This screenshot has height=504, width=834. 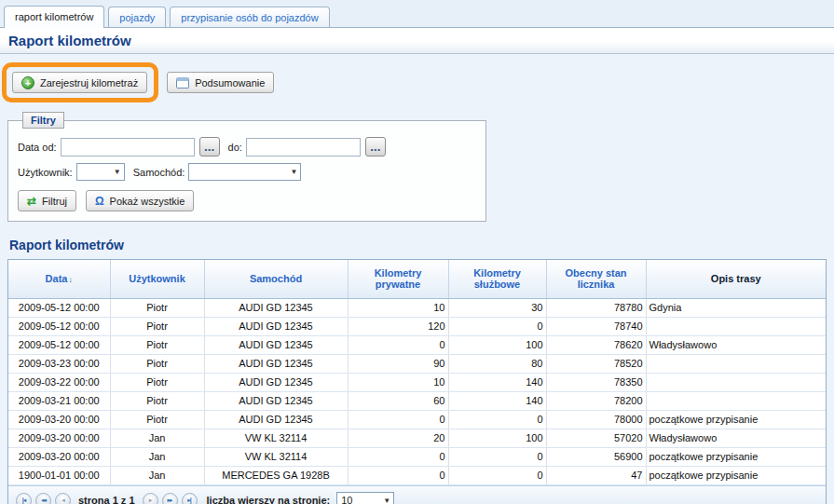 I want to click on table-cell: początkowe przypisanie, so click(x=736, y=456).